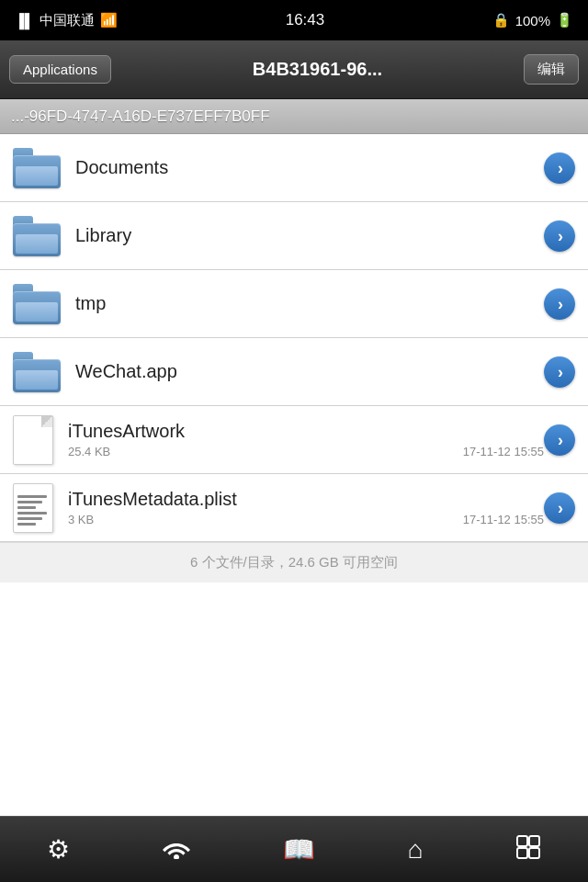 The width and height of the screenshot is (588, 882). What do you see at coordinates (533, 20) in the screenshot?
I see `status-right: 🔒 100% 🔋` at bounding box center [533, 20].